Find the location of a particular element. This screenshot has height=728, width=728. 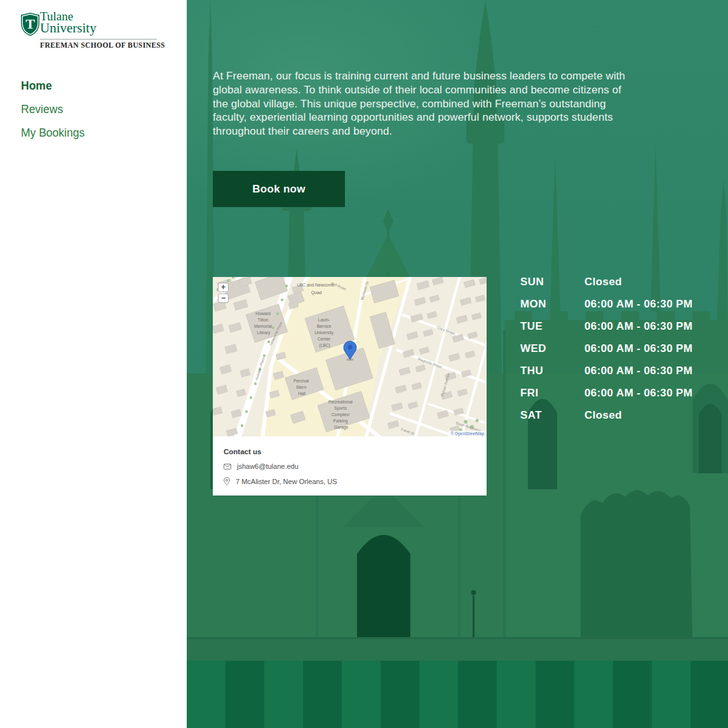

map-zoom-controls: + − is located at coordinates (224, 293).